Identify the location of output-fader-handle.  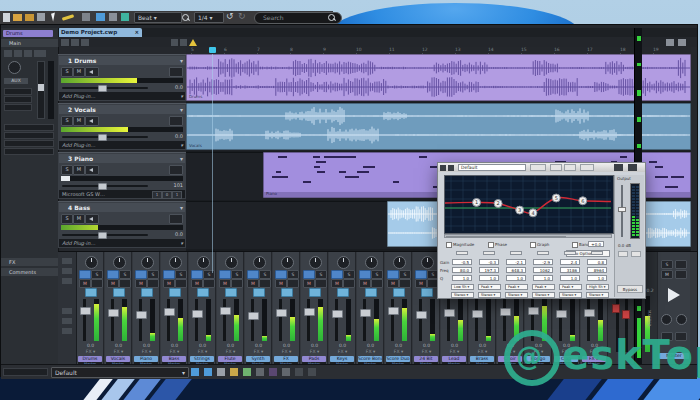
(622, 210).